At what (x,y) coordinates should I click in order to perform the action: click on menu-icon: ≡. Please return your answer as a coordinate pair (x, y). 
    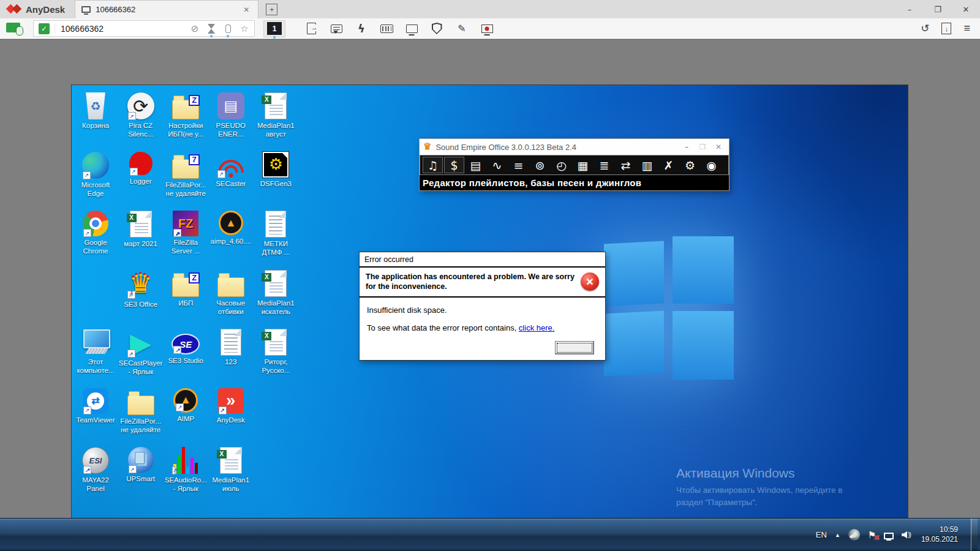
    Looking at the image, I should click on (967, 28).